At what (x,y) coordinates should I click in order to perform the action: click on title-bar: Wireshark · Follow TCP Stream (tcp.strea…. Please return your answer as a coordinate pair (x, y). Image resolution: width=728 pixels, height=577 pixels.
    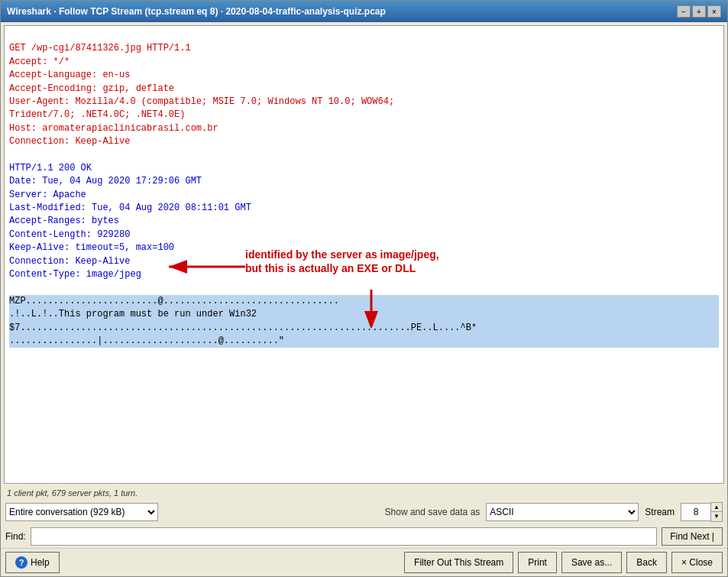
    Looking at the image, I should click on (364, 11).